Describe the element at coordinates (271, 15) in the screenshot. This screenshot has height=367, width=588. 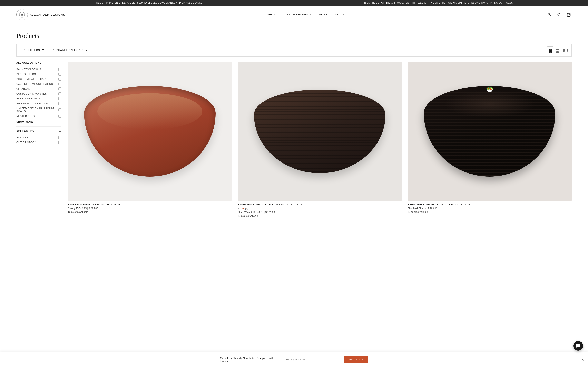
I see `nav-shop: SHOP` at that location.